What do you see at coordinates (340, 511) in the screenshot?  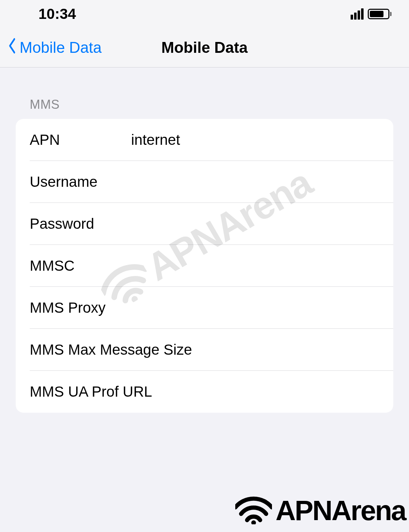 I see `watermark-text: APNArena` at bounding box center [340, 511].